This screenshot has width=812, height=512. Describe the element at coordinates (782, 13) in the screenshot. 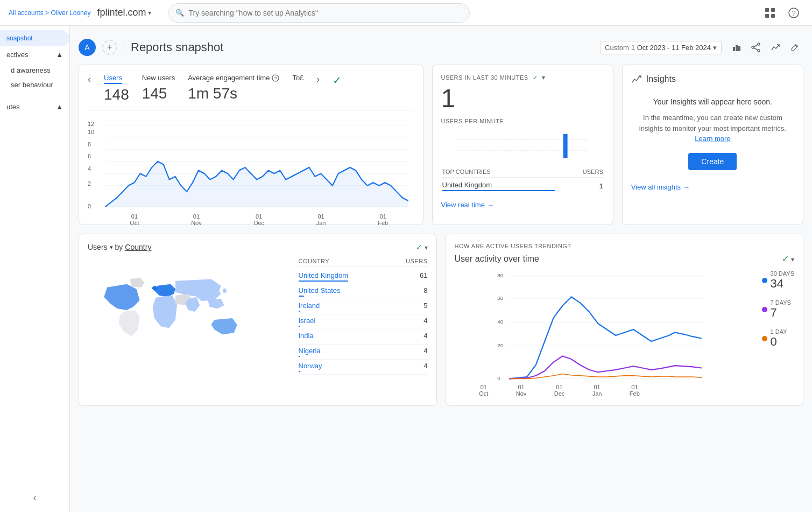

I see `nav-actions: ?` at that location.